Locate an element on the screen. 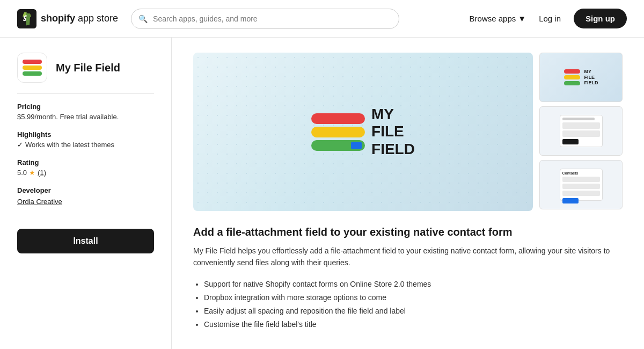 The width and height of the screenshot is (644, 349). logo-title: MY FILE FIELD is located at coordinates (393, 132).